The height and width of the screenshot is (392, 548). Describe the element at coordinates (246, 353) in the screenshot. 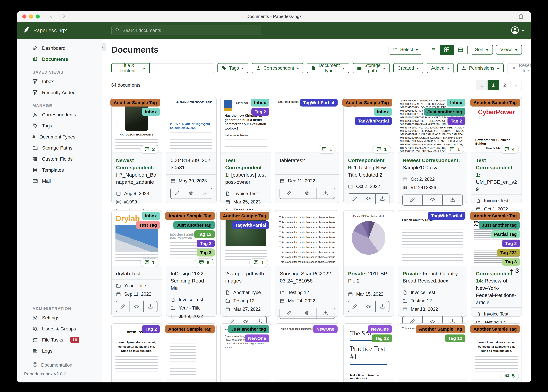

I see `document-card: Contact Sheet DemoGiven a set of image f…` at that location.